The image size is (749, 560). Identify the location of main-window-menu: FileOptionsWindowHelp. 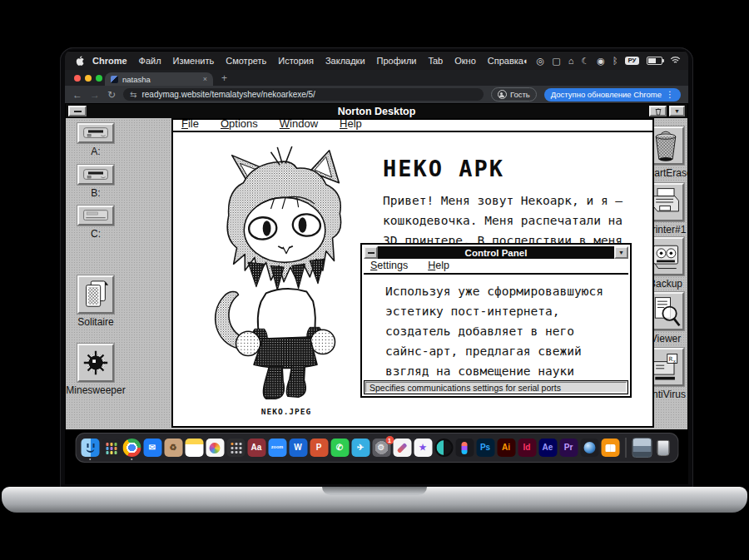
(413, 126).